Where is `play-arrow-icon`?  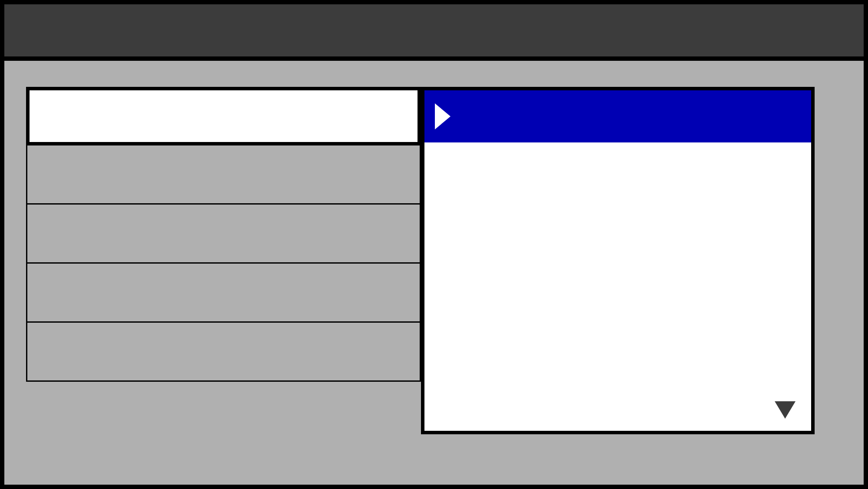 play-arrow-icon is located at coordinates (443, 116).